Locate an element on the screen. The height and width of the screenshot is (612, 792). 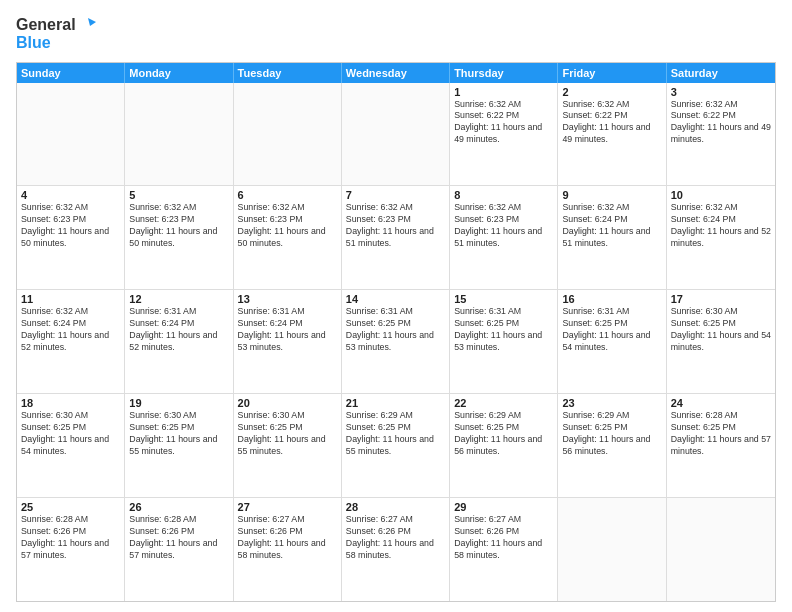
calendar-cell-5-3: 27 Sunrise: 6:27 AM Sunset: 6:26 PM Dayl… is located at coordinates (288, 550).